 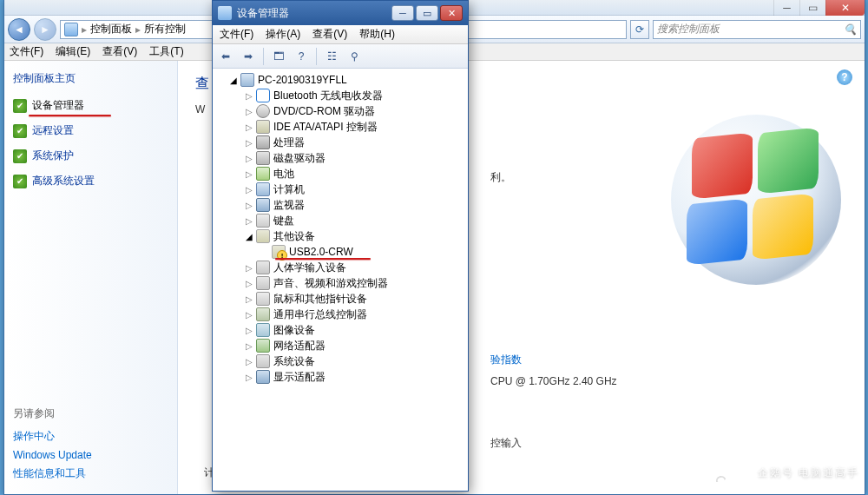 I want to click on tree-node: ▷网络适配器, so click(x=340, y=346).